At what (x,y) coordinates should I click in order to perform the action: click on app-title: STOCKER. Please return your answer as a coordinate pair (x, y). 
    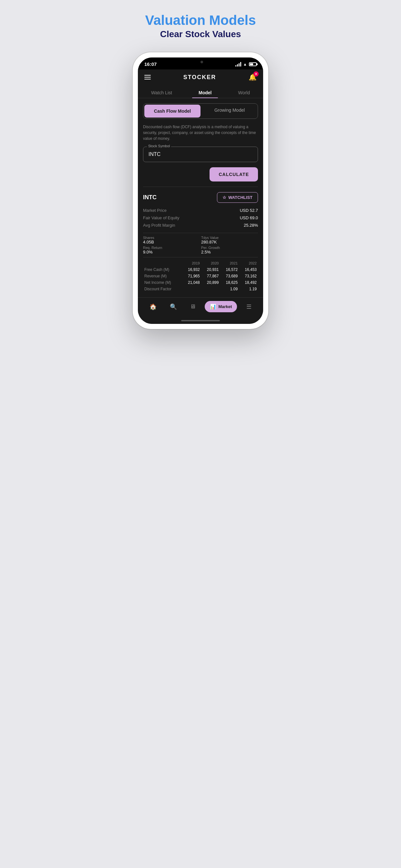
    Looking at the image, I should click on (200, 78).